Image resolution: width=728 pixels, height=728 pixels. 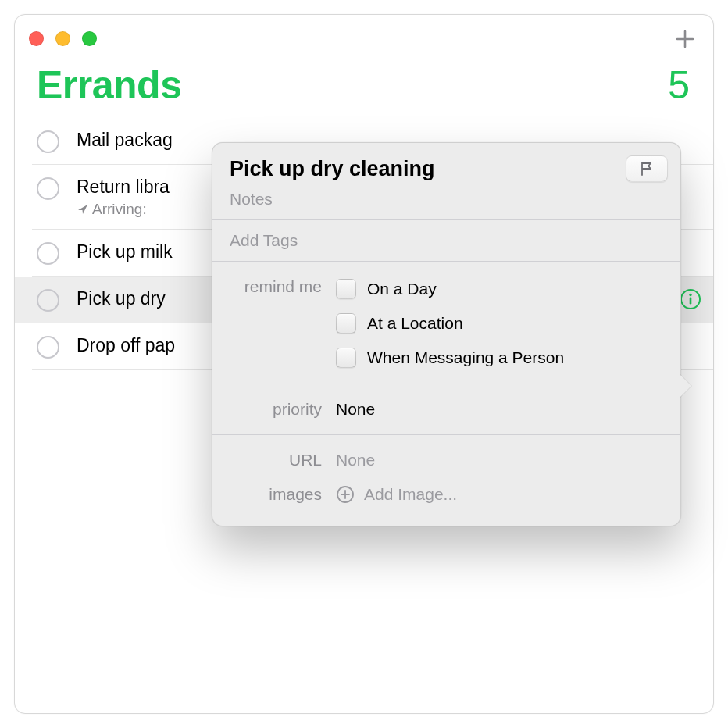 I want to click on info-icon, so click(x=691, y=299).